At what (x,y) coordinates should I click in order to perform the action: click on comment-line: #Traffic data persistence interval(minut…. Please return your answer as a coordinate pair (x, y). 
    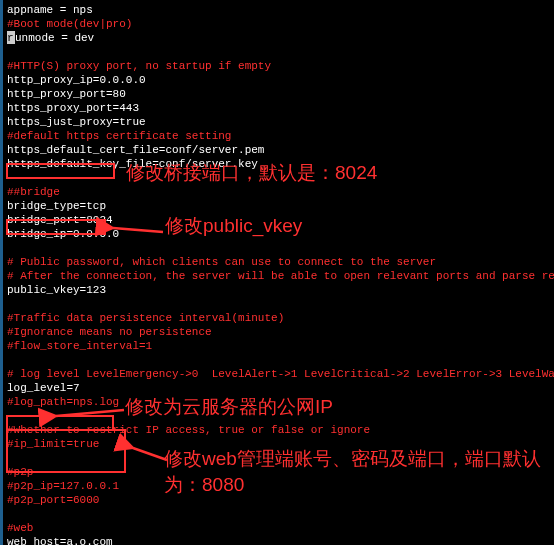
    Looking at the image, I should click on (278, 318).